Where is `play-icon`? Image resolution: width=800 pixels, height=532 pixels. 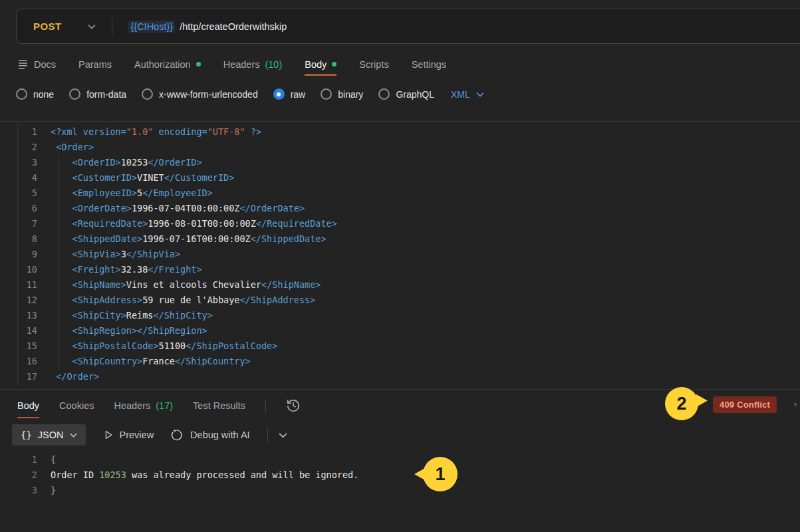 play-icon is located at coordinates (108, 435).